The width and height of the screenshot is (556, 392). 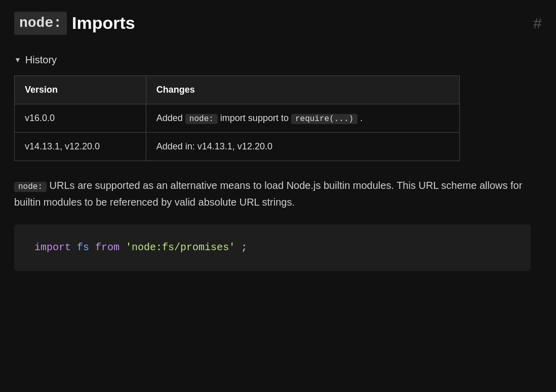 What do you see at coordinates (170, 118) in the screenshot?
I see `changes-prefix-1: Added` at bounding box center [170, 118].